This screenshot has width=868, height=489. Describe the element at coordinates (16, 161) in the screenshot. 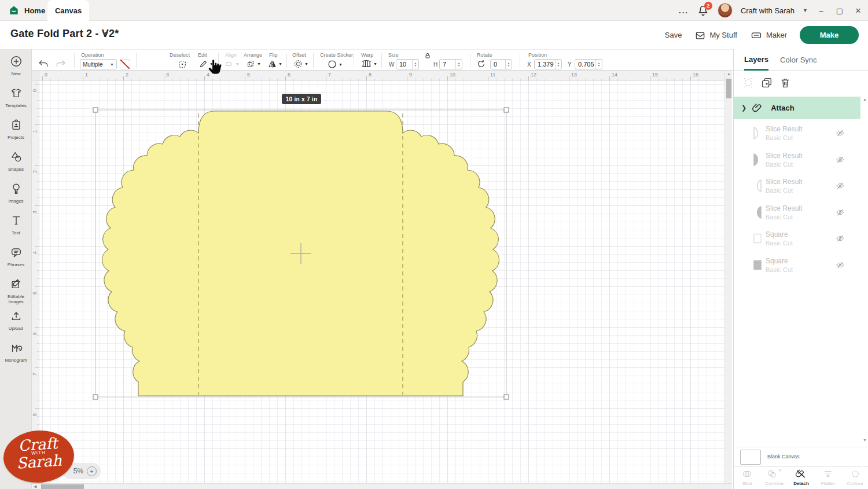

I see `sidebar-item-shapes: Shapes` at that location.